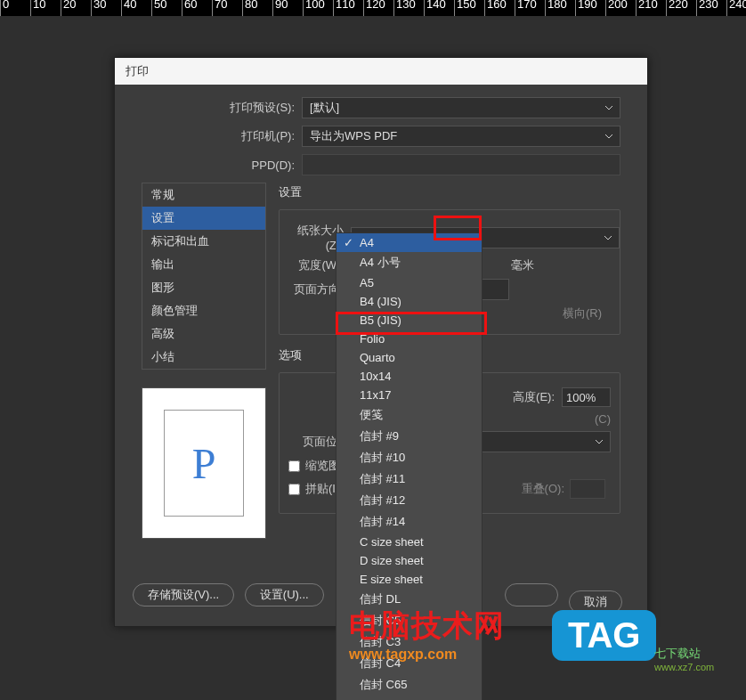  What do you see at coordinates (204, 334) in the screenshot?
I see `sidebar-item: 高级` at bounding box center [204, 334].